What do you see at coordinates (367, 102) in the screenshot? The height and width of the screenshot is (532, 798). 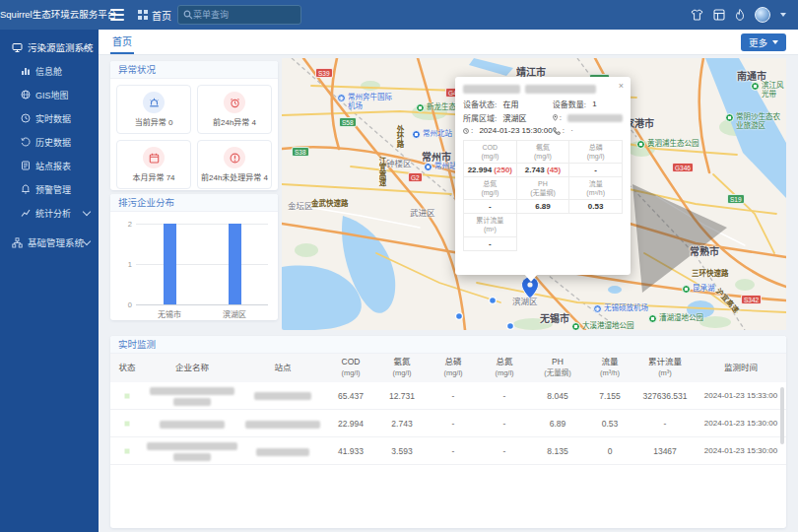 I see `map-poi-airport: ✈常州奔牛国际机场` at bounding box center [367, 102].